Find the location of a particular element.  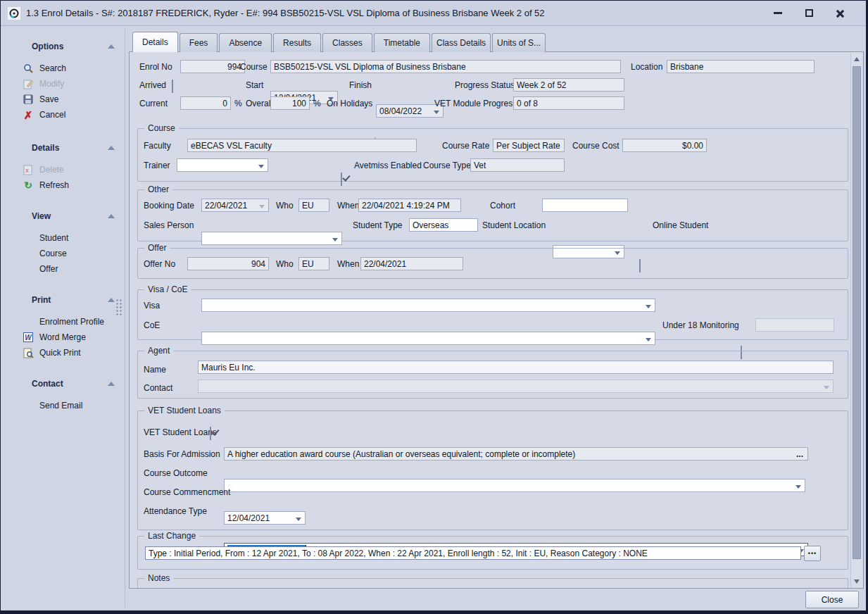

offer-when-field: 22/04/2021 is located at coordinates (412, 263).